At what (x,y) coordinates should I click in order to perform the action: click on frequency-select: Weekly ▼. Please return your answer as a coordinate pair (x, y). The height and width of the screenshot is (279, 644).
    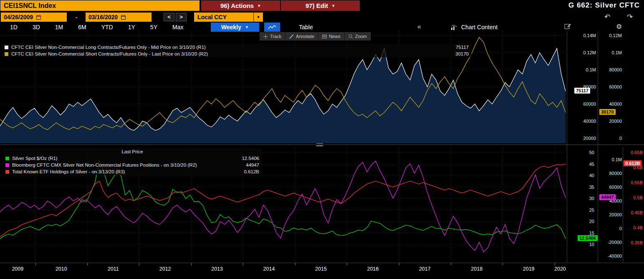
    Looking at the image, I should click on (235, 27).